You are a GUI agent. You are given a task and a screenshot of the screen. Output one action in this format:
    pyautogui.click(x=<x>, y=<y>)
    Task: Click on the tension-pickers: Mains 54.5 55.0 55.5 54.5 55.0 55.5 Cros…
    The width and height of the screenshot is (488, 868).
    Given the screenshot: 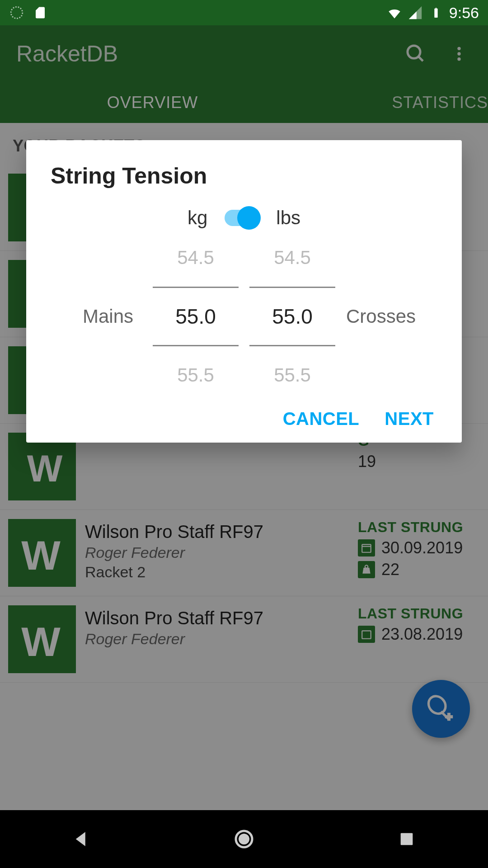 What is the action you would take?
    pyautogui.click(x=244, y=316)
    